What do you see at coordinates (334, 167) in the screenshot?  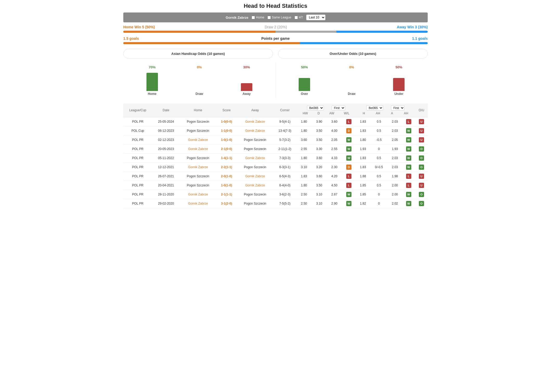 I see `aw-cell: 2.30` at bounding box center [334, 167].